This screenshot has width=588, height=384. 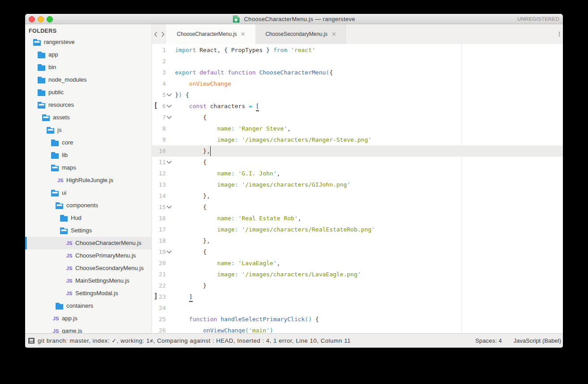 What do you see at coordinates (358, 61) in the screenshot?
I see `code-line-2: 2` at bounding box center [358, 61].